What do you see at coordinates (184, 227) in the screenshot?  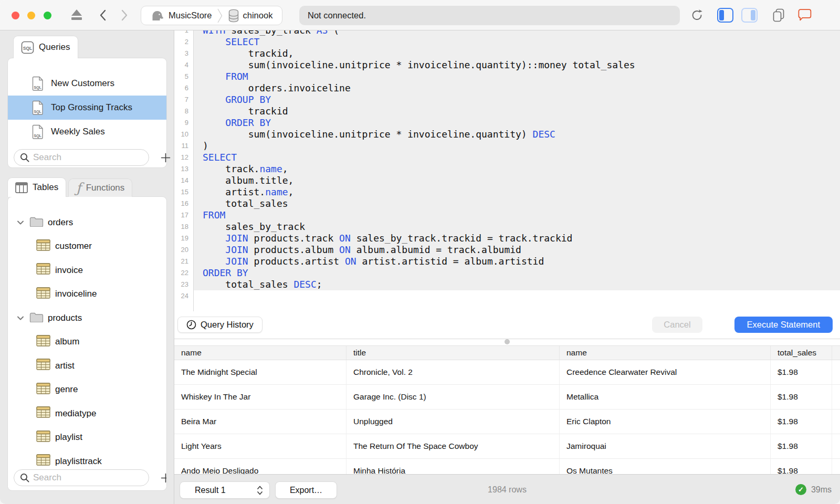 I see `line-number: 18` at bounding box center [184, 227].